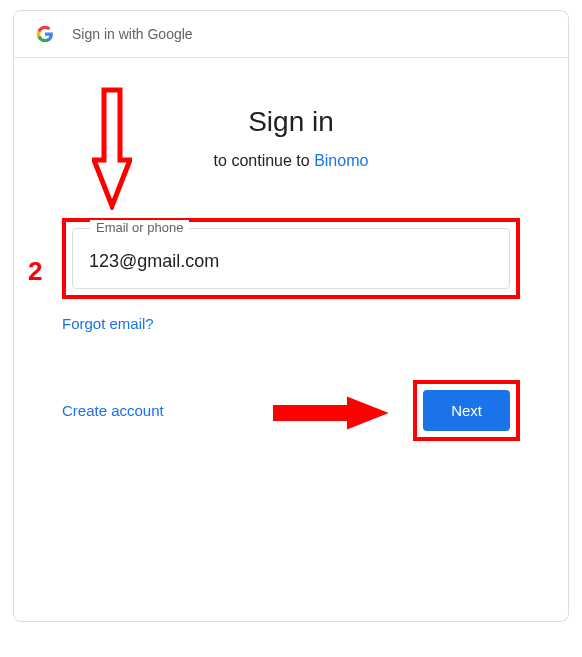  Describe the element at coordinates (291, 410) in the screenshot. I see `bottom-row: Create account Next` at that location.